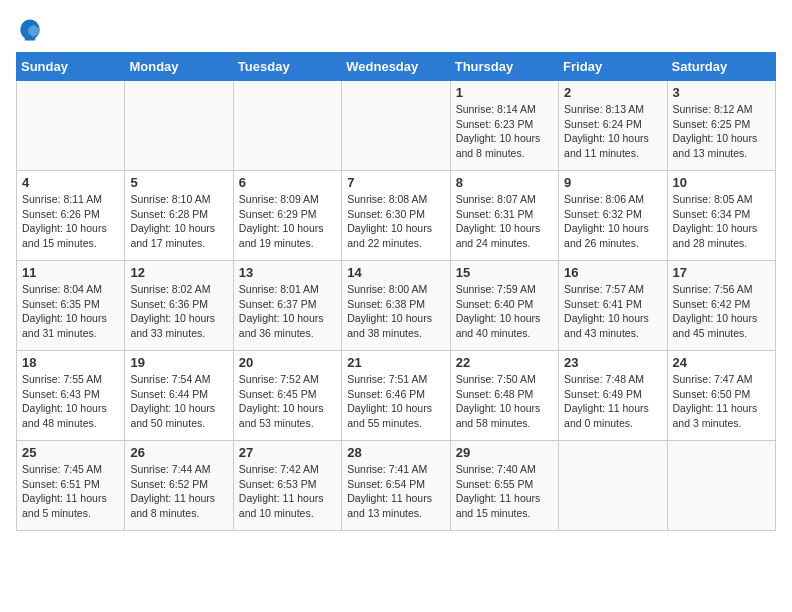 This screenshot has height=612, width=792. I want to click on calendar-cell: 26Sunrise: 7:44 AMSunset: 6:52 PMDayligh…, so click(179, 486).